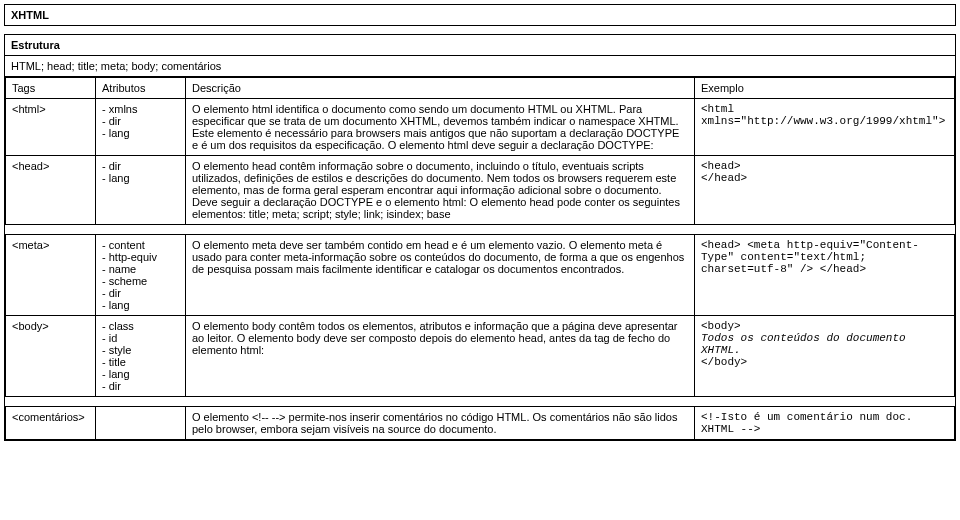 This screenshot has width=960, height=520. Describe the element at coordinates (141, 276) in the screenshot. I see `cell-attrs: - content- http-equiv- name- scheme- dir…` at that location.